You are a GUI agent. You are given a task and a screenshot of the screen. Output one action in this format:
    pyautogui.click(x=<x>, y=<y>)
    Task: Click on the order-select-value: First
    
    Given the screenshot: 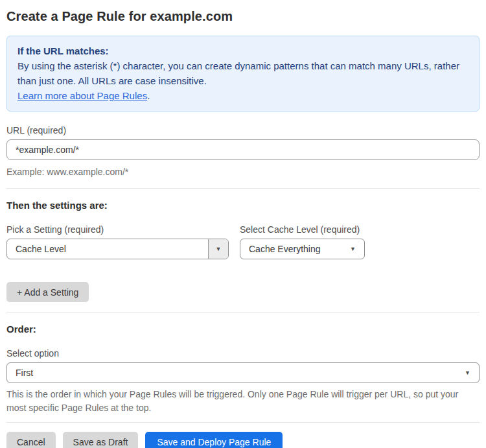 What is the action you would take?
    pyautogui.click(x=25, y=373)
    